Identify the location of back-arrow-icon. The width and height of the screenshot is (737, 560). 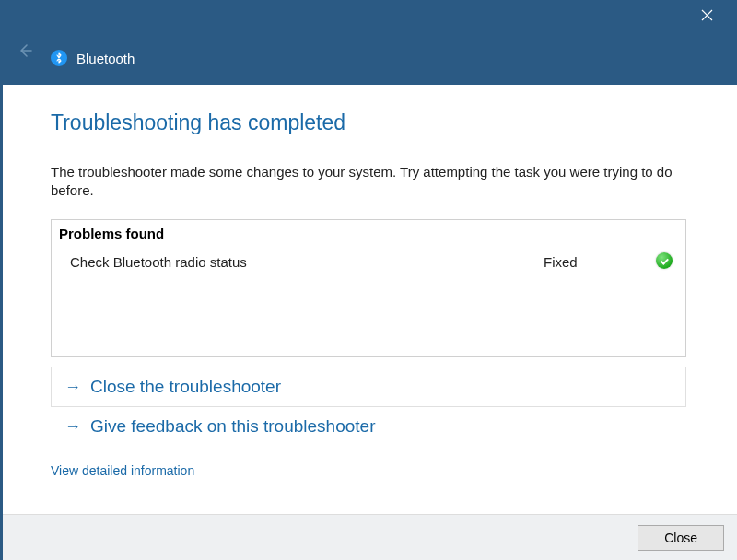
(25, 52).